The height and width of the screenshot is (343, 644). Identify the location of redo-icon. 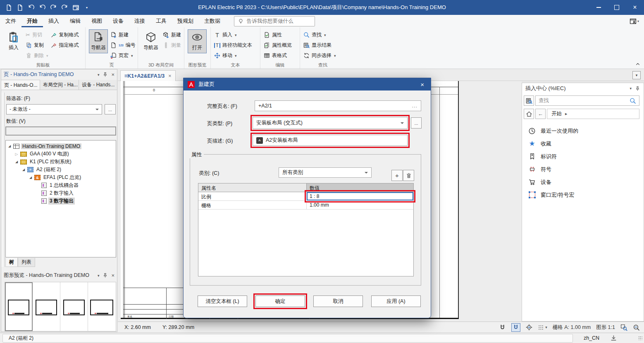
(53, 7).